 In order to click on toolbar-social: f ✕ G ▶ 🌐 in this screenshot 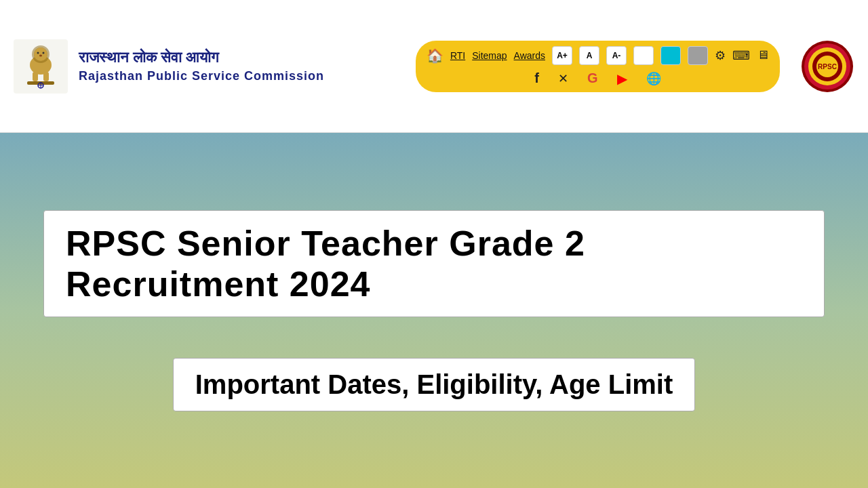, I will do `click(597, 79)`.